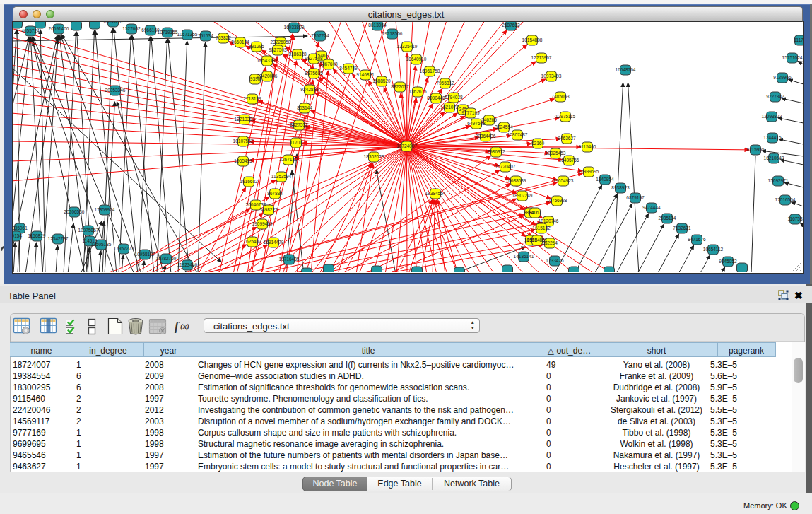 The height and width of the screenshot is (514, 812). What do you see at coordinates (329, 64) in the screenshot?
I see `svg-text: 2367608` at bounding box center [329, 64].